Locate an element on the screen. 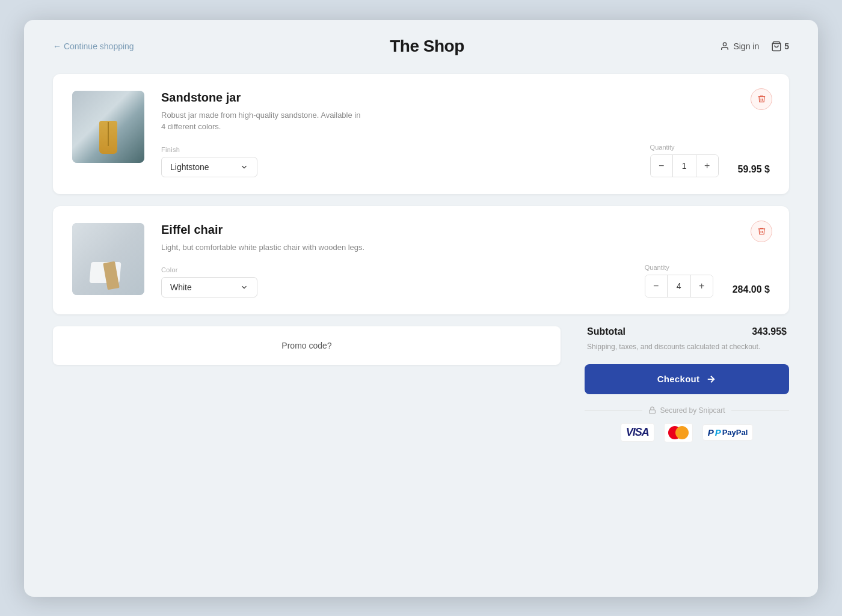 The height and width of the screenshot is (616, 842). divider-right is located at coordinates (760, 410).